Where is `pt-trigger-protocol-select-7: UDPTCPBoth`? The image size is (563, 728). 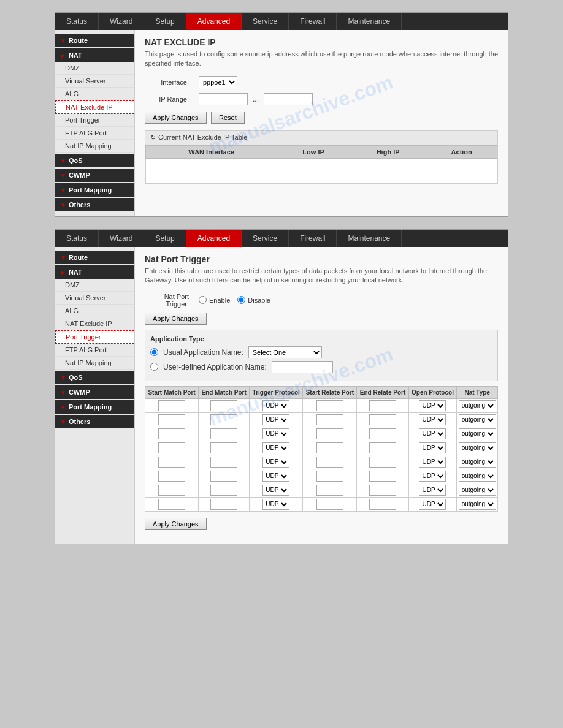
pt-trigger-protocol-select-7: UDPTCPBoth is located at coordinates (276, 504).